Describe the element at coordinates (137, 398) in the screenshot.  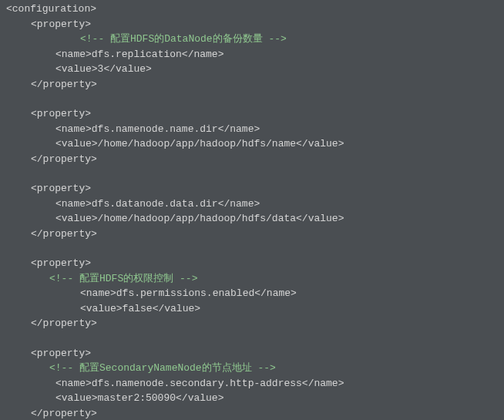
I see `value-text: master2:50090` at that location.